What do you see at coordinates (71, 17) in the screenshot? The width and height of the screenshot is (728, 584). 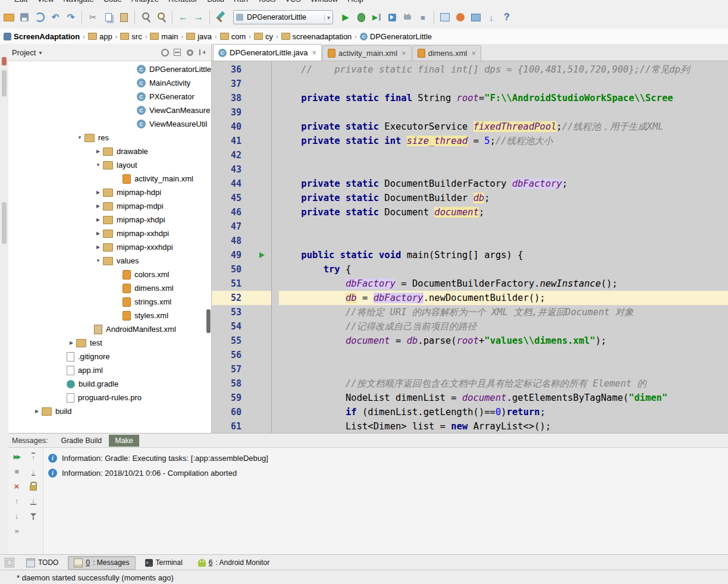 I see `redo-icon: ↷` at bounding box center [71, 17].